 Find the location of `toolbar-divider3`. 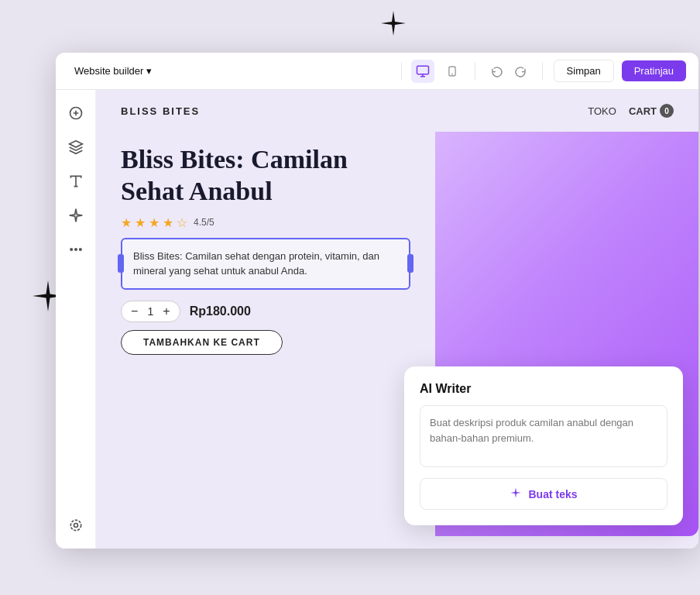

toolbar-divider3 is located at coordinates (542, 71).